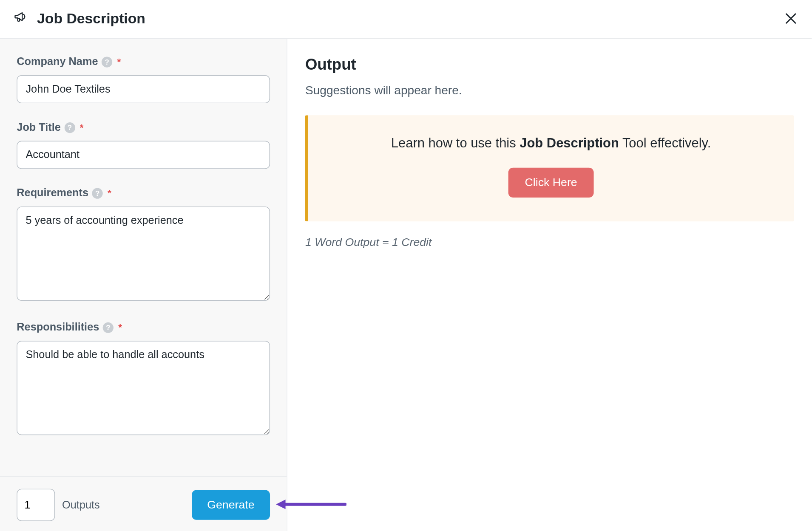 Image resolution: width=812 pixels, height=531 pixels. Describe the element at coordinates (39, 127) in the screenshot. I see `job-title-label: Job Title` at that location.